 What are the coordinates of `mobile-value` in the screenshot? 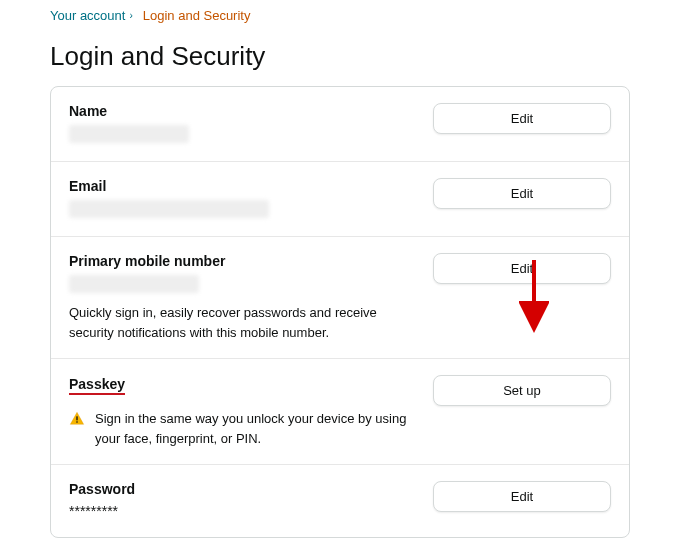 It's located at (134, 284).